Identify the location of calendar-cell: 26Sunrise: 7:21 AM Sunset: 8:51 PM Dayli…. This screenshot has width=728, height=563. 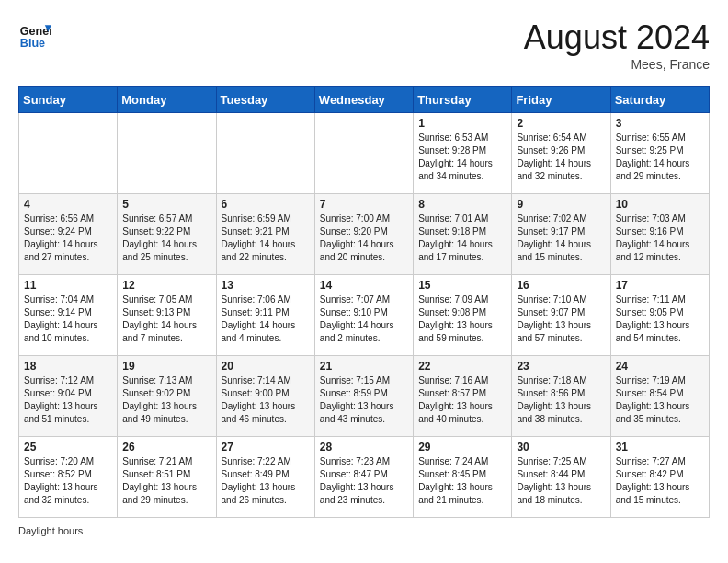
(167, 477).